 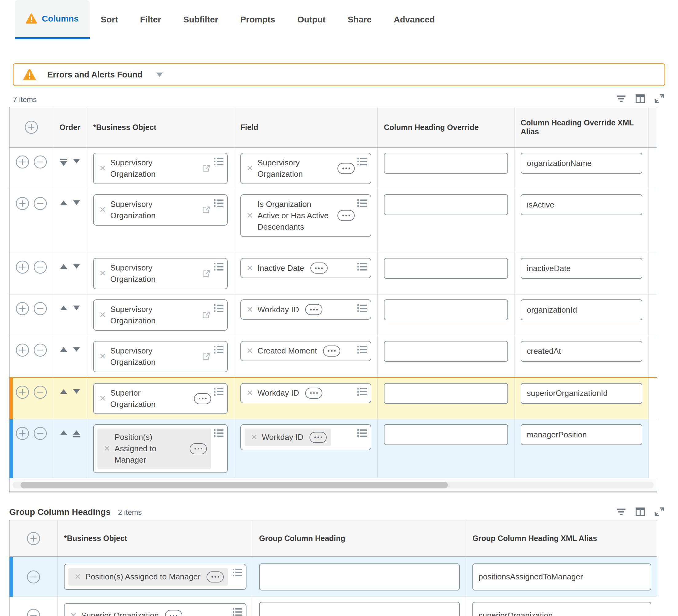 I want to click on move-to-bottom-button, so click(x=64, y=162).